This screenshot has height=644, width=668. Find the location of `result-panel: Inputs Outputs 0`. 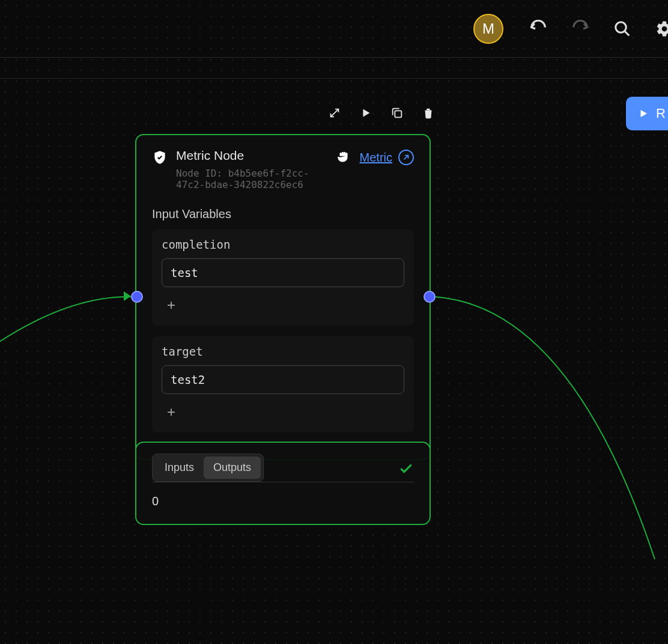

result-panel: Inputs Outputs 0 is located at coordinates (283, 483).